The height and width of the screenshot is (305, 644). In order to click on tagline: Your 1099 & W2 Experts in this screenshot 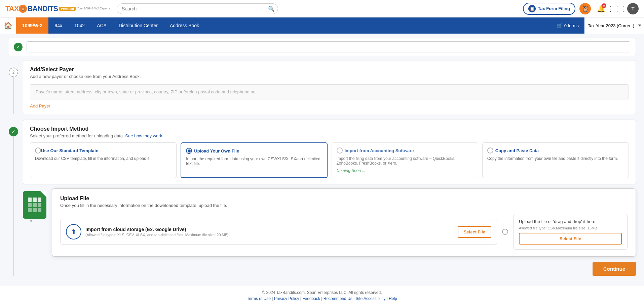, I will do `click(93, 8)`.